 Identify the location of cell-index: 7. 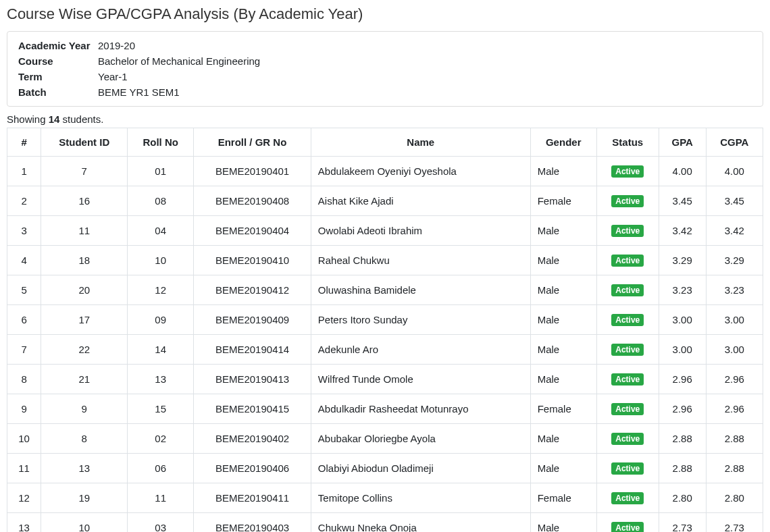
(24, 350).